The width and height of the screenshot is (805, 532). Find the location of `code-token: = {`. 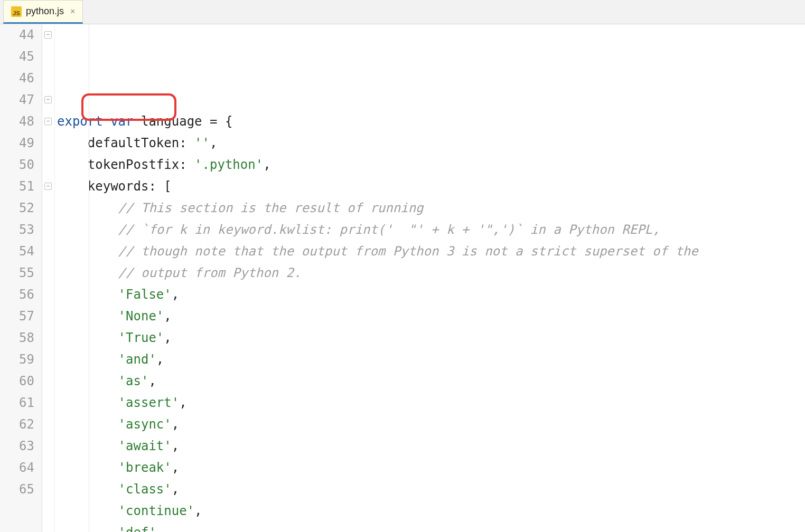

code-token: = { is located at coordinates (218, 121).